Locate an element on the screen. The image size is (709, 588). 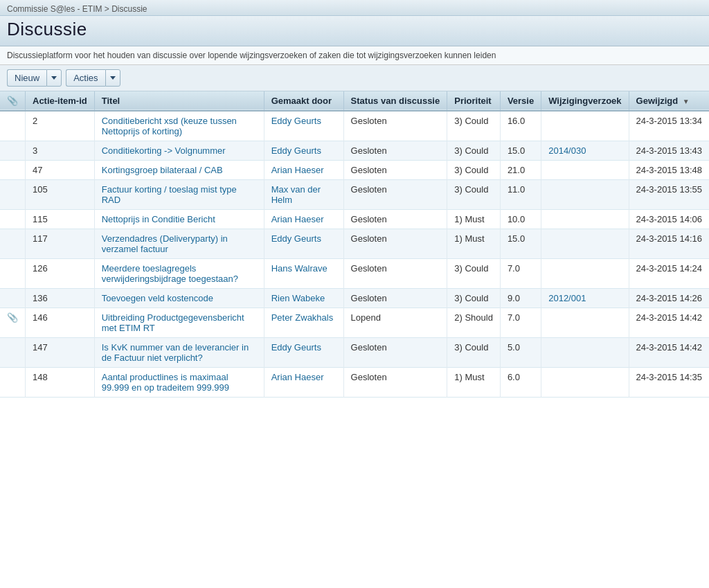
id-cell: 3 is located at coordinates (60, 151).